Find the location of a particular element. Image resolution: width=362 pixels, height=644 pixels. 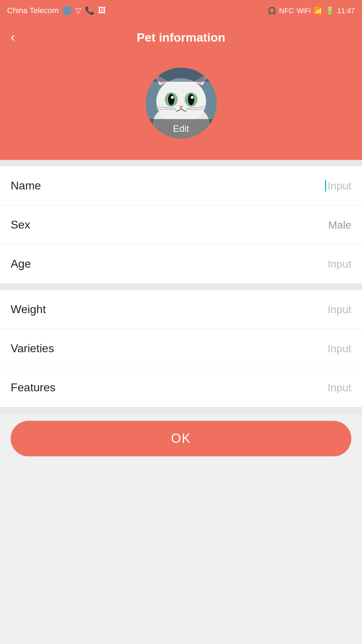

wifi-icon: WiFi is located at coordinates (304, 11).